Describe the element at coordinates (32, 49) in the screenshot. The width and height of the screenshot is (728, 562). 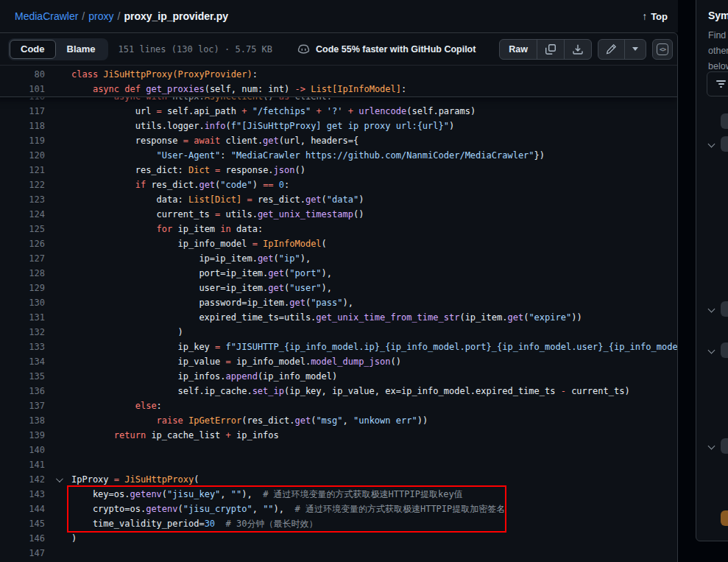
I see `tab-code: Code` at that location.